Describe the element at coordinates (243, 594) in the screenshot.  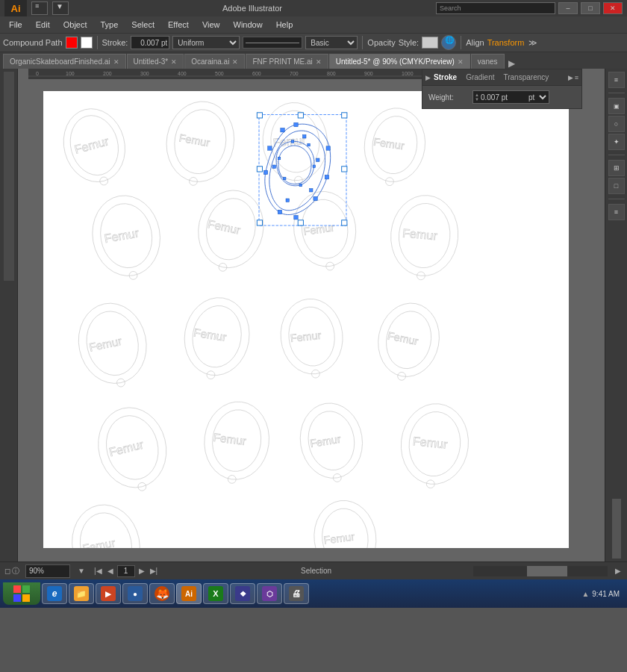
I see `taskbar-app1: ❖` at that location.